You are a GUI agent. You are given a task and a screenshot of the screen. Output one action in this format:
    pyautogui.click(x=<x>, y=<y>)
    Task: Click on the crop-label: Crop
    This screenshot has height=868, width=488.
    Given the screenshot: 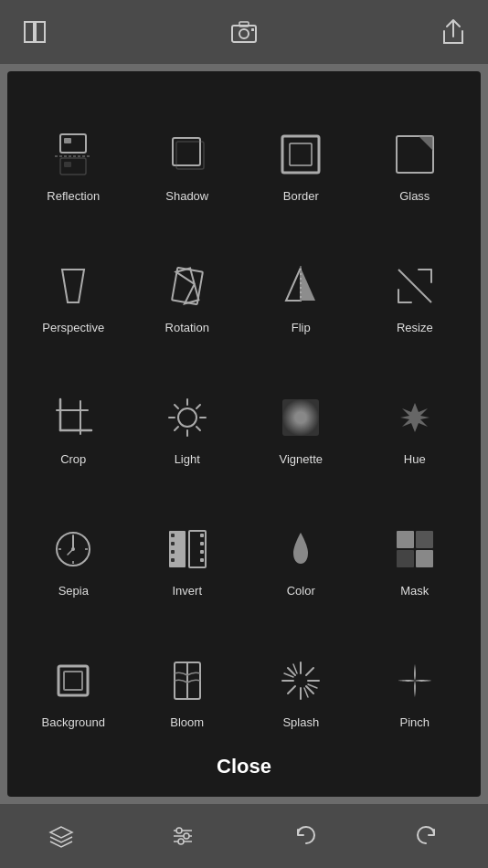 What is the action you would take?
    pyautogui.click(x=73, y=459)
    